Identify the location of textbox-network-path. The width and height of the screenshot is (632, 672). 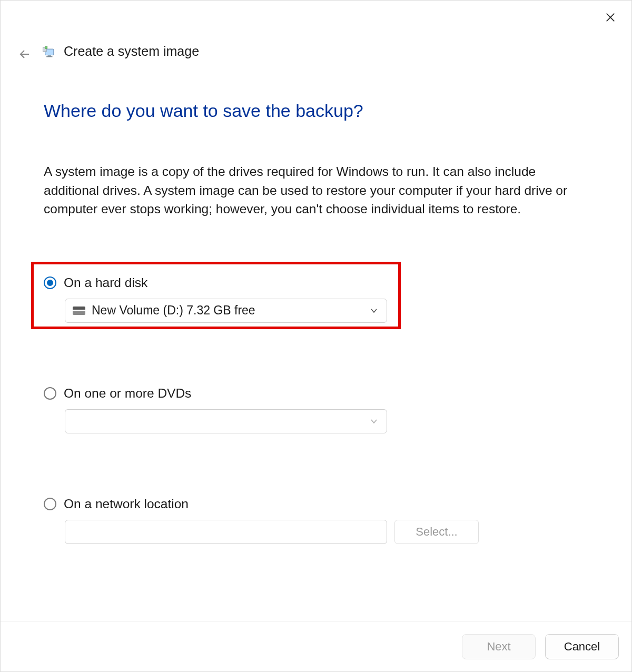
(226, 532).